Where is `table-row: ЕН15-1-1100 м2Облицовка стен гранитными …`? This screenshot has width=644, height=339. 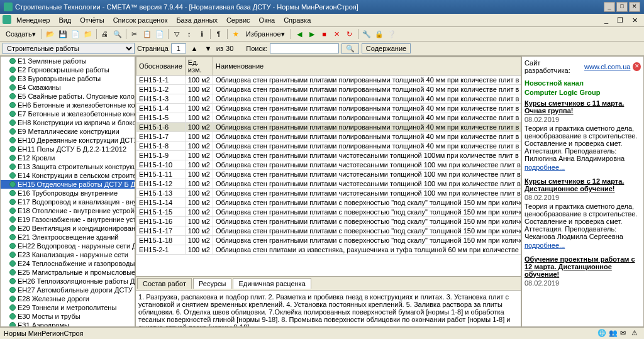 table-row: ЕН15-1-1100 м2Облицовка стен гранитными … is located at coordinates (329, 81).